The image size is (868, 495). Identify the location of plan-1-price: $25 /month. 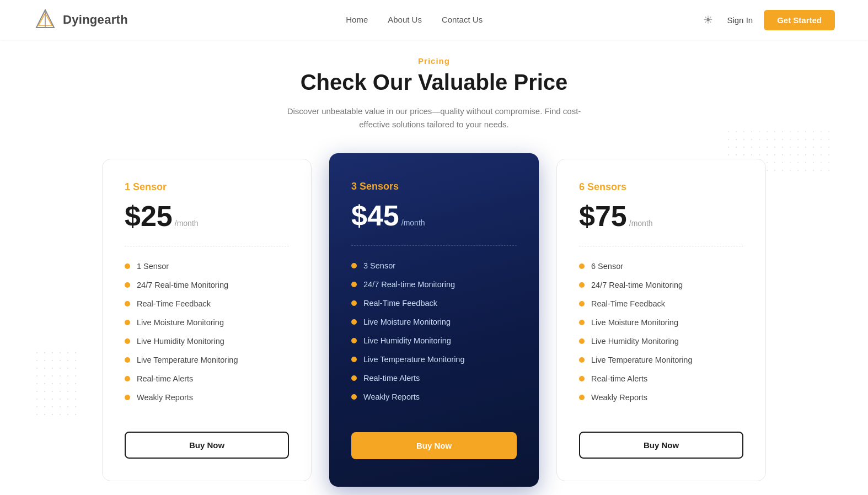
(207, 216).